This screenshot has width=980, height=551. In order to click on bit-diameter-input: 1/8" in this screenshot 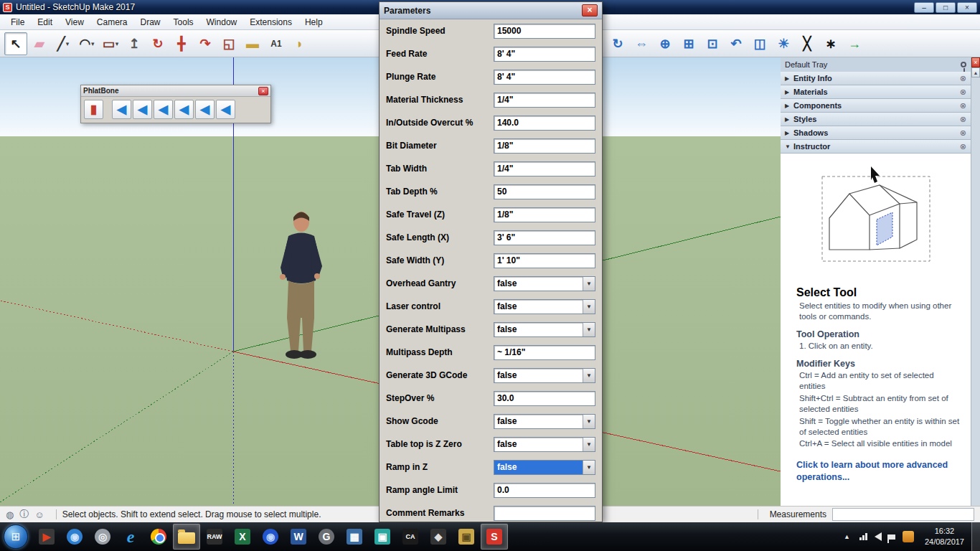, I will do `click(545, 146)`.